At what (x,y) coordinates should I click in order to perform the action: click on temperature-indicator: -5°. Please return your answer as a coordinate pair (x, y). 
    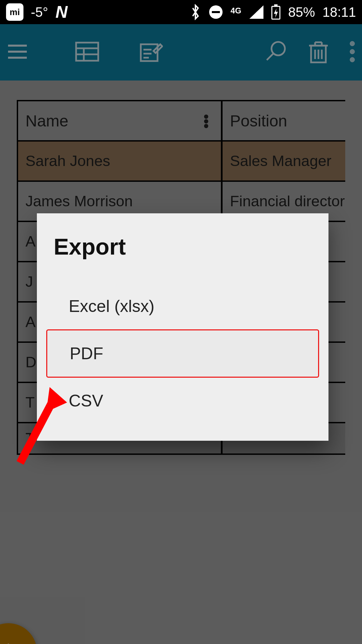
    Looking at the image, I should click on (40, 12).